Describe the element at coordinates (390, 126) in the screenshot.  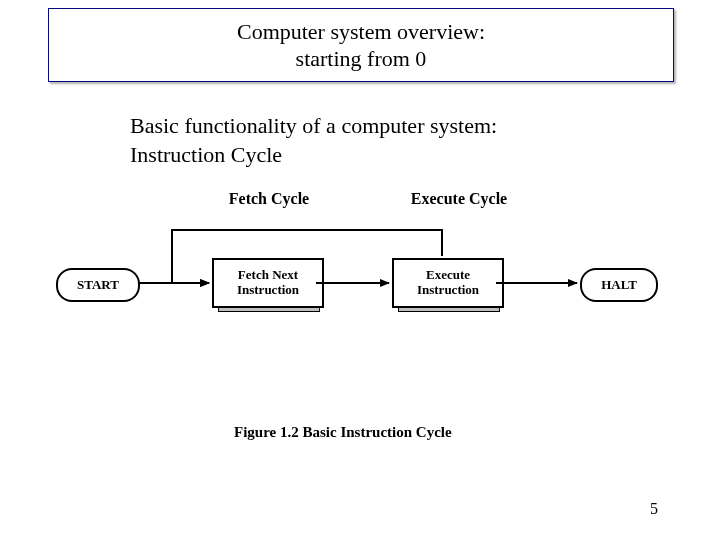
I see `slide-body-line1: Basic functionality of a computer system…` at that location.